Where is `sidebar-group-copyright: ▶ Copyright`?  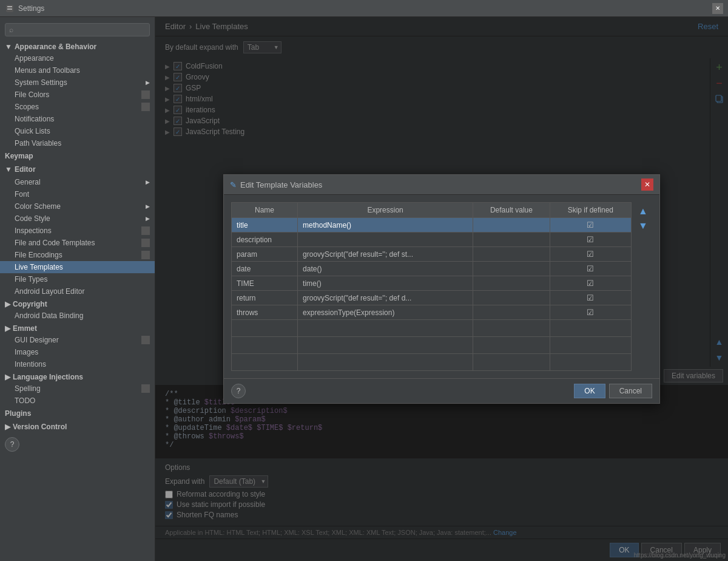
sidebar-group-copyright: ▶ Copyright is located at coordinates (78, 304).